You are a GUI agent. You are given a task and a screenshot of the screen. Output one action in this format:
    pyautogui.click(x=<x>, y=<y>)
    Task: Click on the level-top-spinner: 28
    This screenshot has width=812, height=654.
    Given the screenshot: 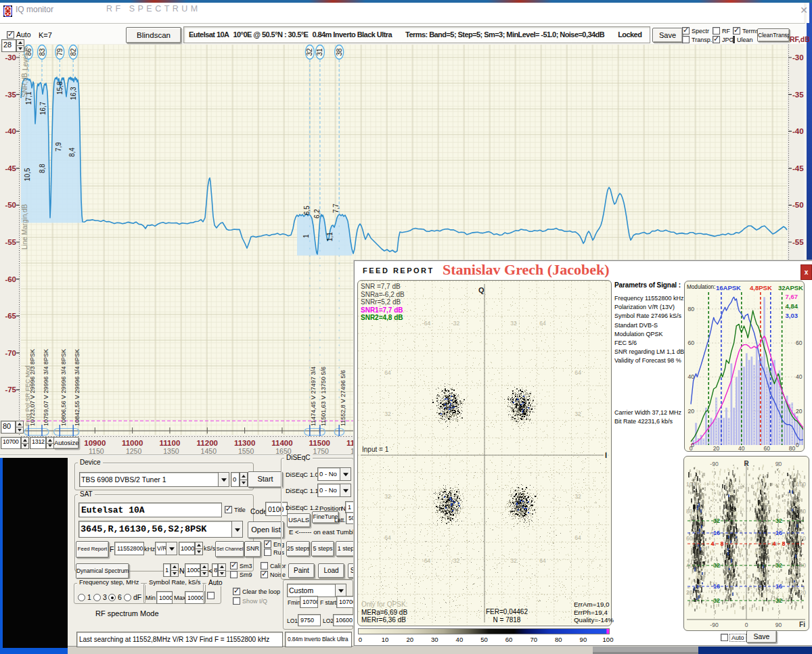 What is the action you would take?
    pyautogui.click(x=13, y=46)
    